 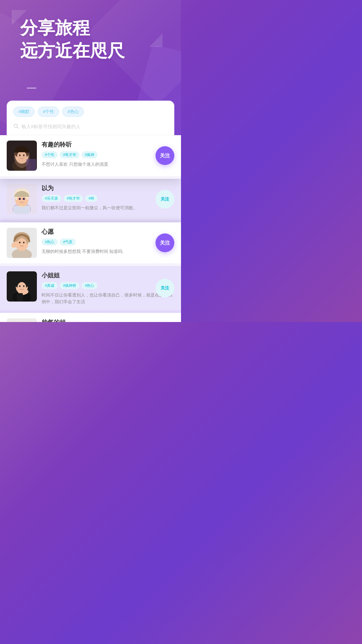 What do you see at coordinates (50, 242) in the screenshot?
I see `user-tag-2-0: #热心` at bounding box center [50, 242].